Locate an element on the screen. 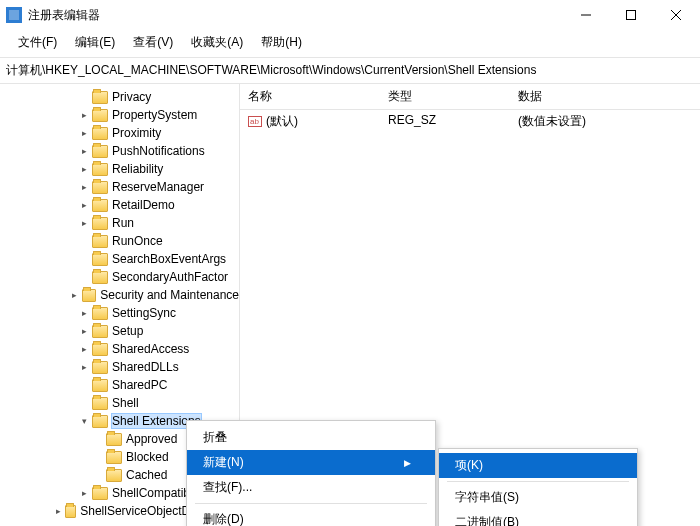 The image size is (700, 526). menu-edit: 编辑(E) is located at coordinates (95, 42).